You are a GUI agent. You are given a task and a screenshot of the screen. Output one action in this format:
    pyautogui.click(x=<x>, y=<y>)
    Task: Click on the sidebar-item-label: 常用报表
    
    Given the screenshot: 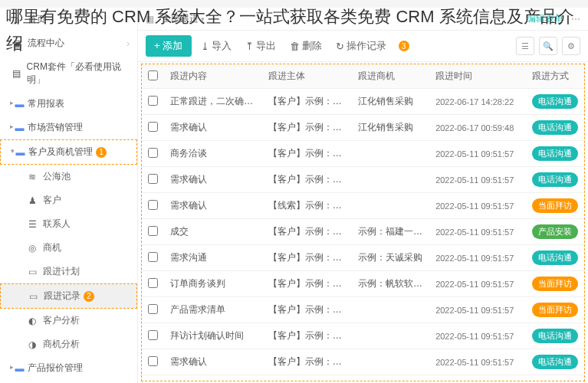 What is the action you would take?
    pyautogui.click(x=46, y=104)
    